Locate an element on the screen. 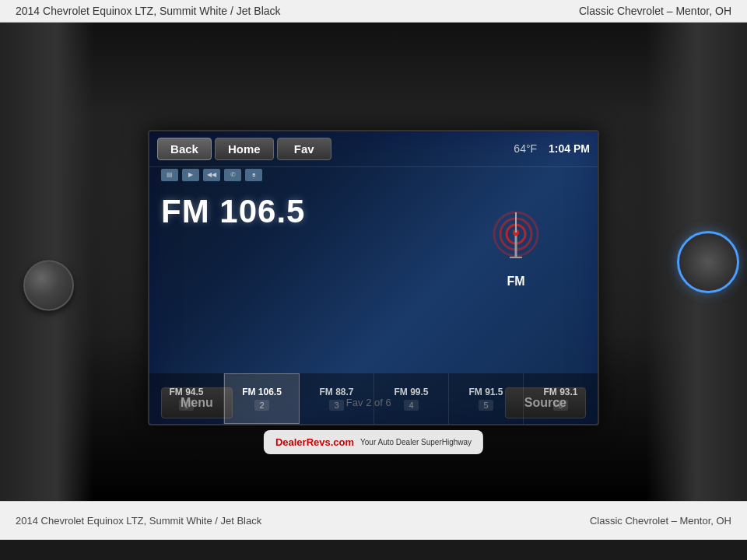  watermark-logo: DealerRevs.com is located at coordinates (314, 442).